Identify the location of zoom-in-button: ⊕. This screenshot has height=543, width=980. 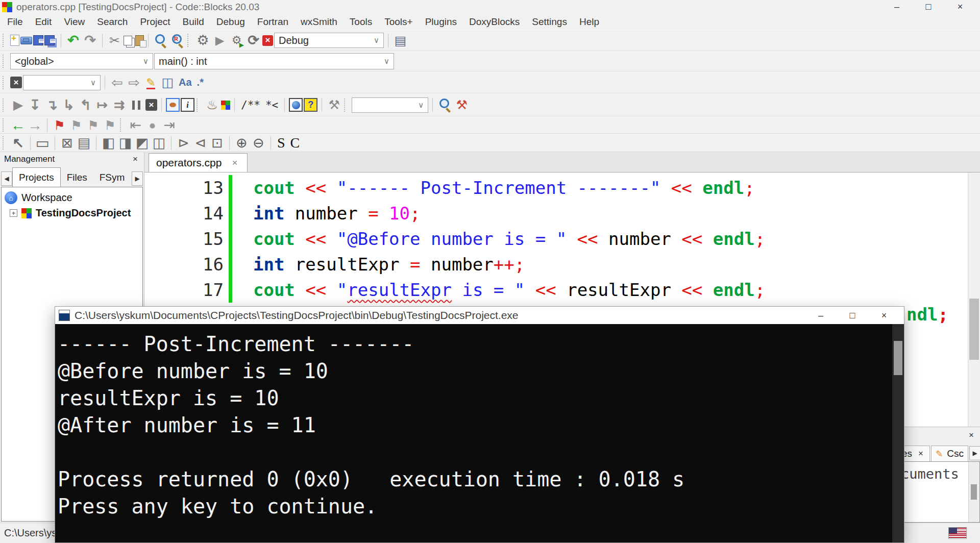
(242, 143).